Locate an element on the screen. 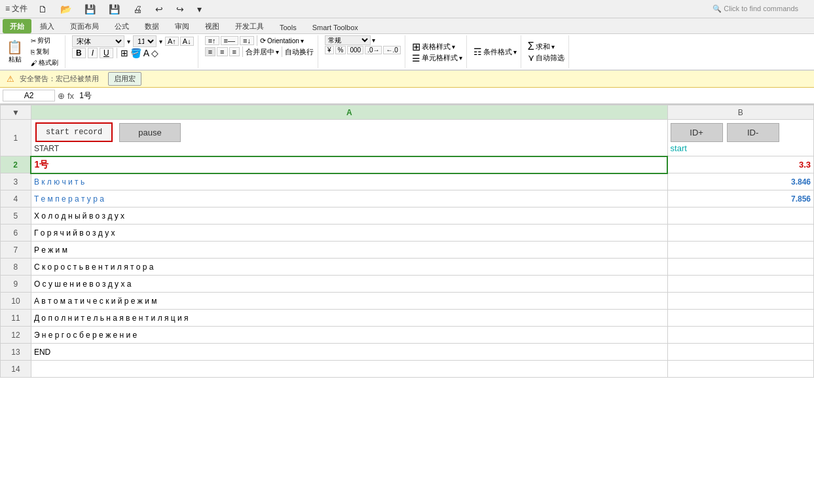  merge-btn: 合并居中 is located at coordinates (260, 52).